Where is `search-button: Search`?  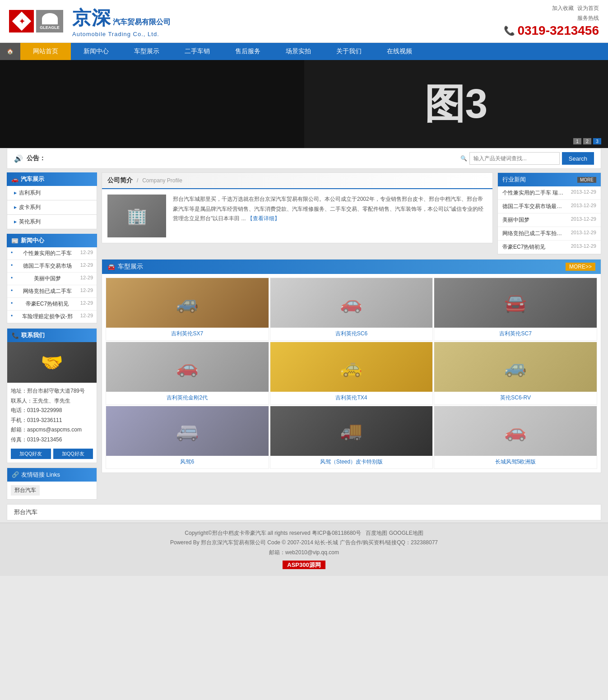 search-button: Search is located at coordinates (578, 158).